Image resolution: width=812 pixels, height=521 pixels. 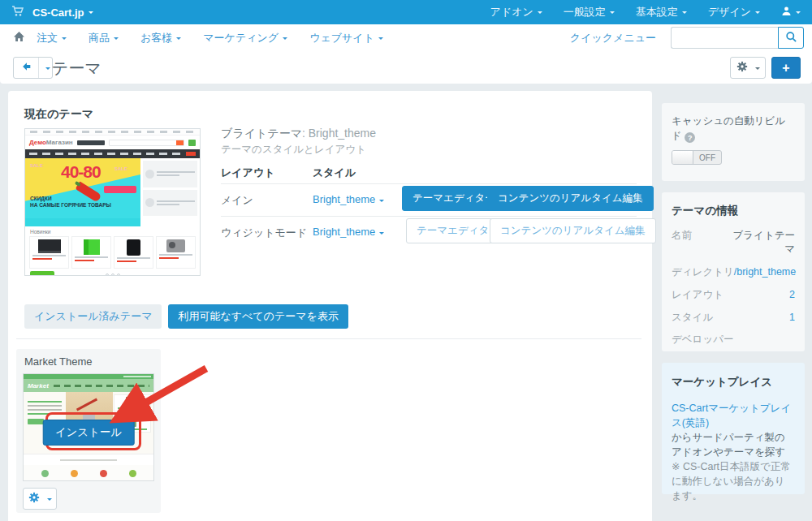 I want to click on page-gear-dropdown, so click(x=748, y=68).